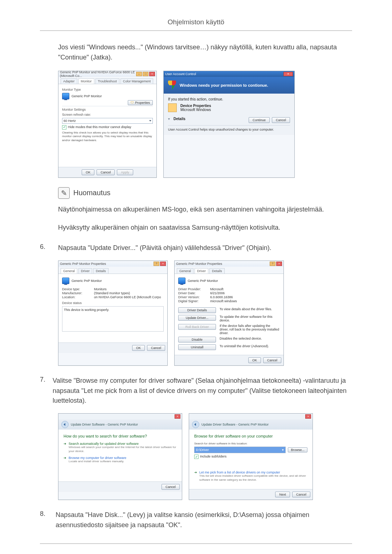  I want to click on device-name: Generic PnP Monitor, so click(86, 281).